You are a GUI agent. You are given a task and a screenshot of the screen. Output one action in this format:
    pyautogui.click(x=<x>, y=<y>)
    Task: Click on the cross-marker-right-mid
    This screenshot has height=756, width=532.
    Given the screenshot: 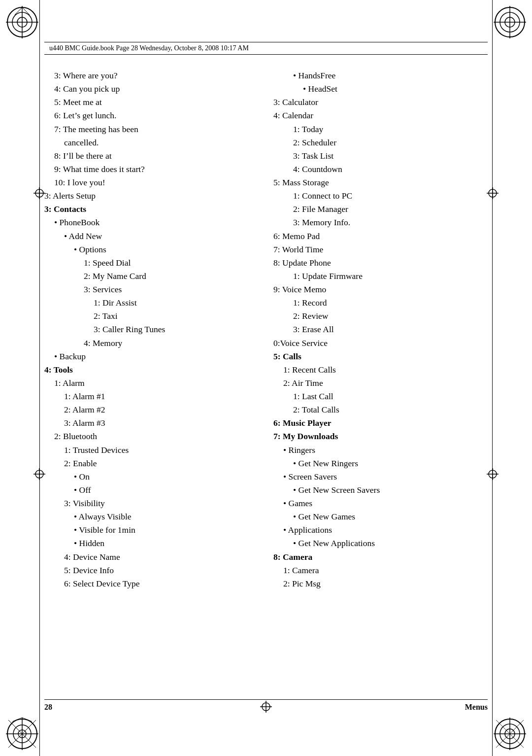 What is the action you would take?
    pyautogui.click(x=493, y=193)
    